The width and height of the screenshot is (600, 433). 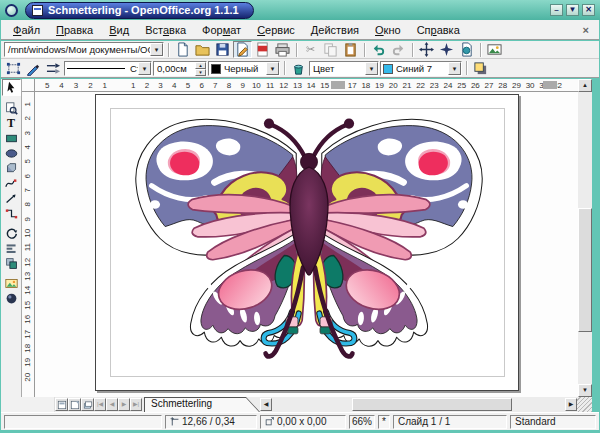 What do you see at coordinates (298, 68) in the screenshot?
I see `area-dialog-icon` at bounding box center [298, 68].